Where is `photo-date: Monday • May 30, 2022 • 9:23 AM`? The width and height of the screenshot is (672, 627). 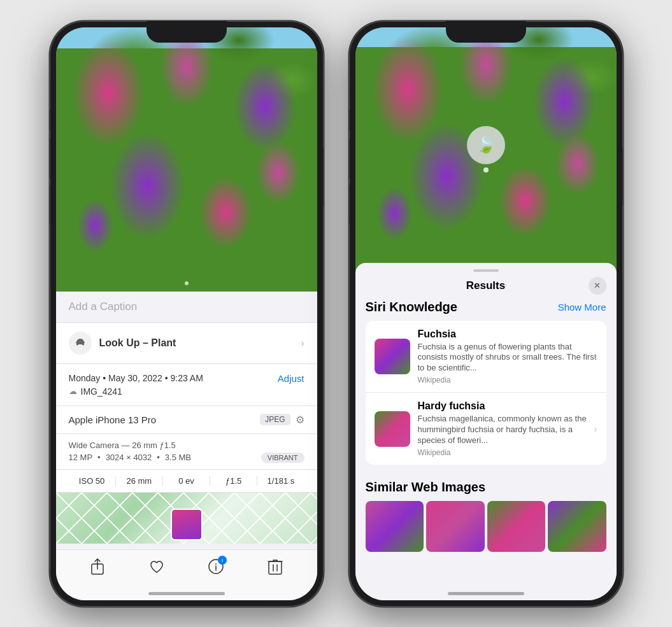
photo-date: Monday • May 30, 2022 • 9:23 AM is located at coordinates (136, 378).